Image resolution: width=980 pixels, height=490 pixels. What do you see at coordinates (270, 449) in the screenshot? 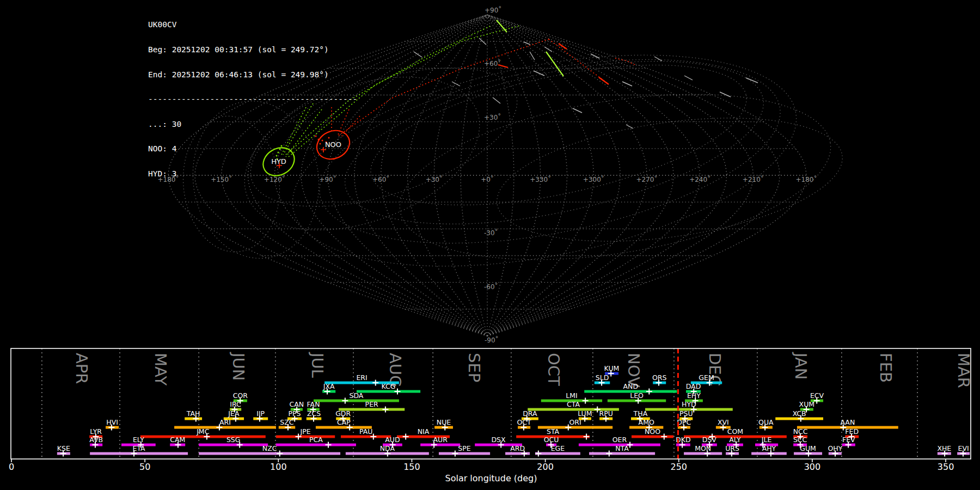
I see `shower-label: NZC` at bounding box center [270, 449].